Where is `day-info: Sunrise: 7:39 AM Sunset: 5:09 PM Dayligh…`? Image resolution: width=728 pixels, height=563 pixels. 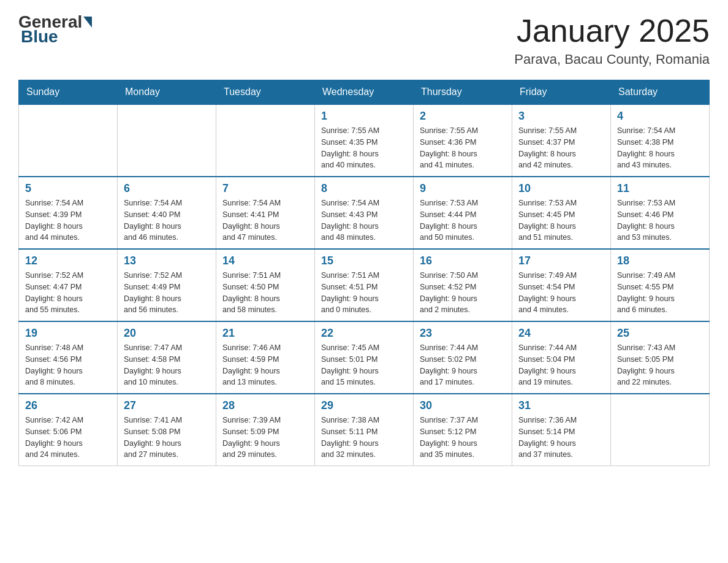 day-info: Sunrise: 7:39 AM Sunset: 5:09 PM Dayligh… is located at coordinates (265, 438).